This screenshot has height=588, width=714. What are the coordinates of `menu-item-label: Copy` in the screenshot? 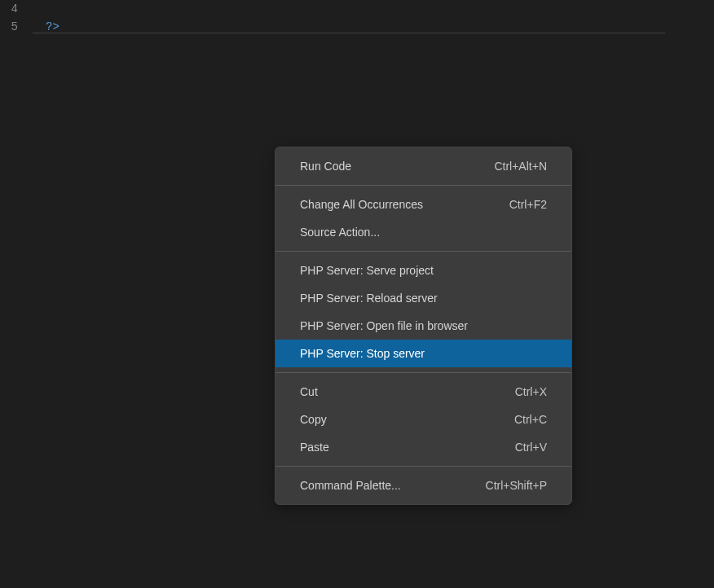 It's located at (394, 419).